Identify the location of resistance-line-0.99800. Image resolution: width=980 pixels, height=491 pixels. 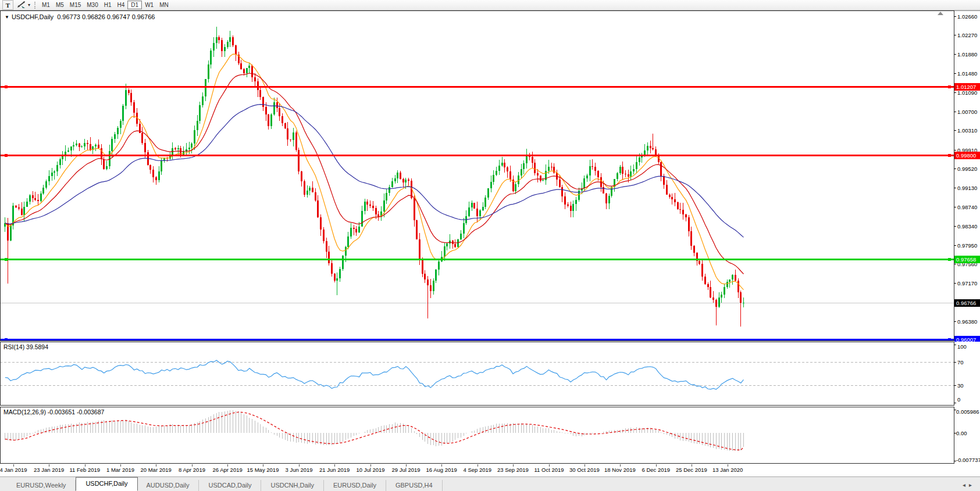
(477, 156).